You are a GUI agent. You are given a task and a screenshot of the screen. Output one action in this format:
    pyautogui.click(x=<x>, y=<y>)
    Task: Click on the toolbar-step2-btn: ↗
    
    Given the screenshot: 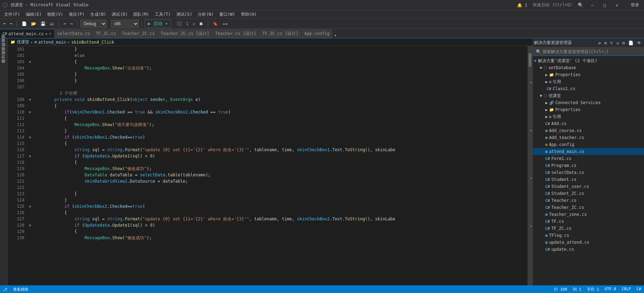 What is the action you would take?
    pyautogui.click(x=194, y=24)
    